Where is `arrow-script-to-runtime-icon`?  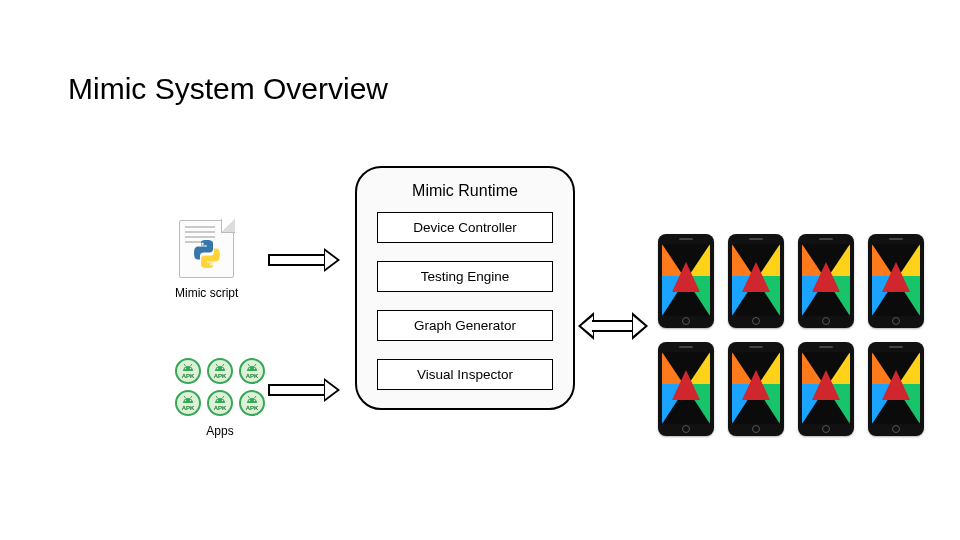 arrow-script-to-runtime-icon is located at coordinates (304, 260).